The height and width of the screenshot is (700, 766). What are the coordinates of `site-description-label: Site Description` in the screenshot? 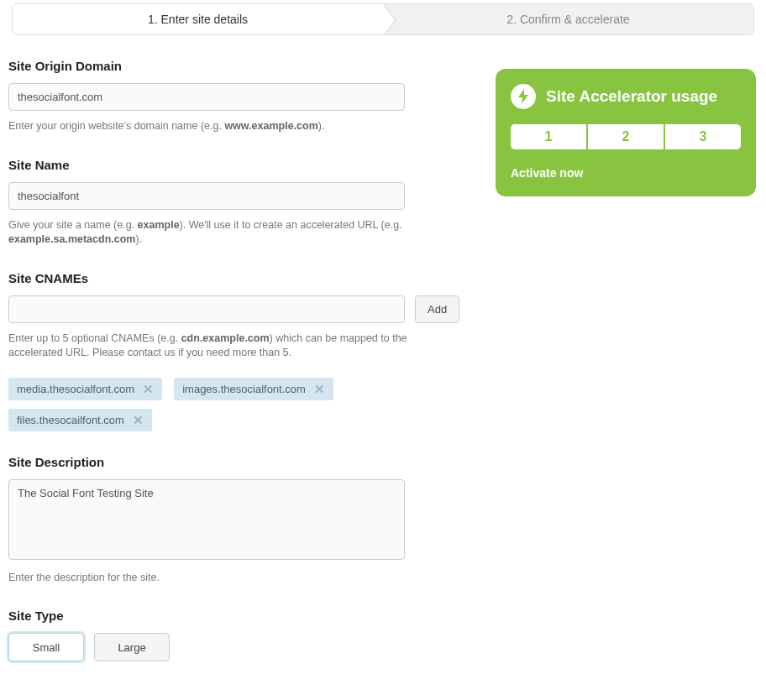 It's located at (244, 462).